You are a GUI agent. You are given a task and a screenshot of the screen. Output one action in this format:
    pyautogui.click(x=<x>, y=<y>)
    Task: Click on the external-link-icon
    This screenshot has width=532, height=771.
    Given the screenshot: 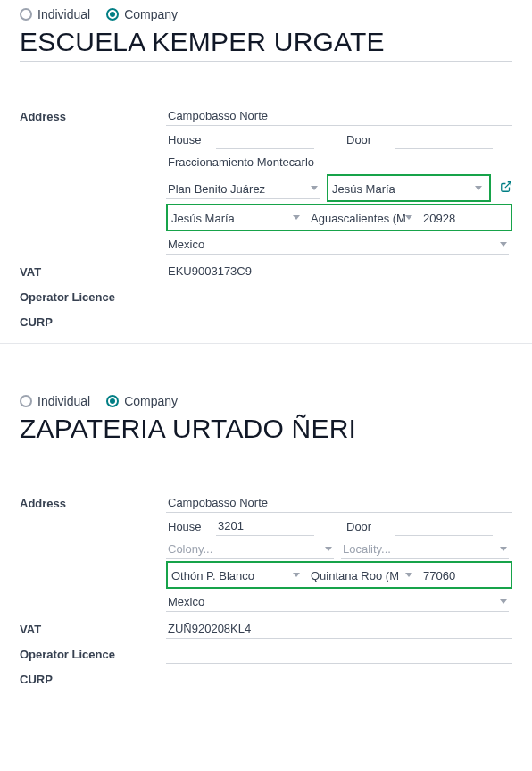 What is the action you would take?
    pyautogui.click(x=506, y=188)
    